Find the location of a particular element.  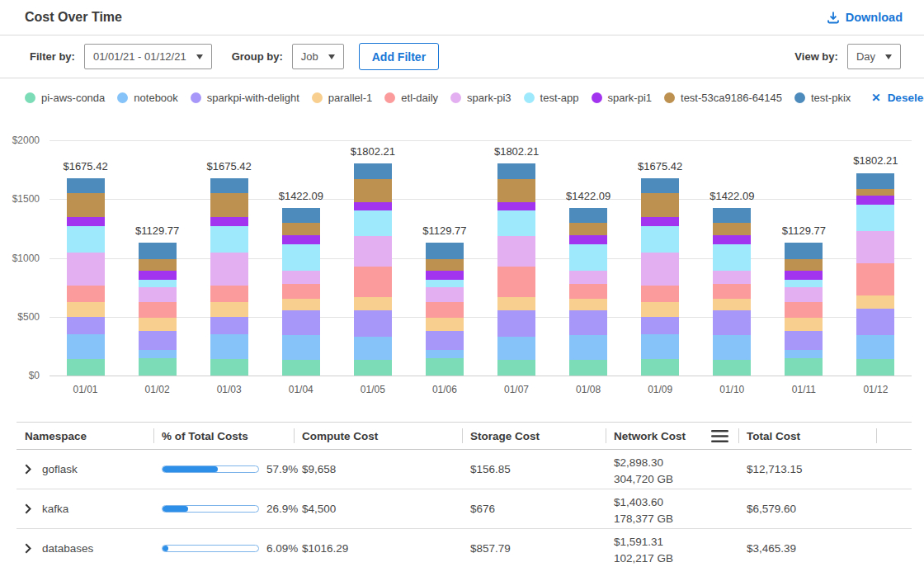

column-header-total-cost: Total Cost is located at coordinates (807, 436).